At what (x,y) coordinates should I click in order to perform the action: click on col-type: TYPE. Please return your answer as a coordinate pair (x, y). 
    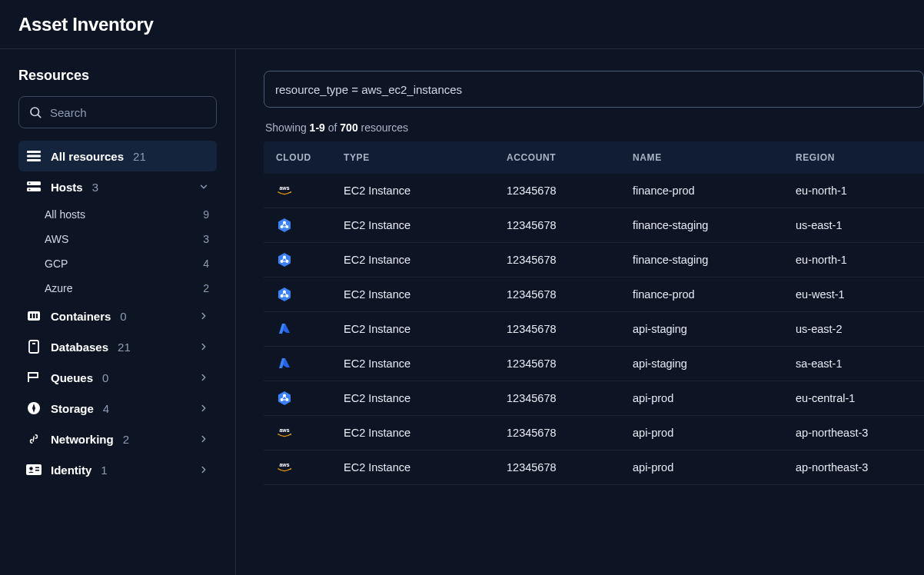
    Looking at the image, I should click on (425, 158).